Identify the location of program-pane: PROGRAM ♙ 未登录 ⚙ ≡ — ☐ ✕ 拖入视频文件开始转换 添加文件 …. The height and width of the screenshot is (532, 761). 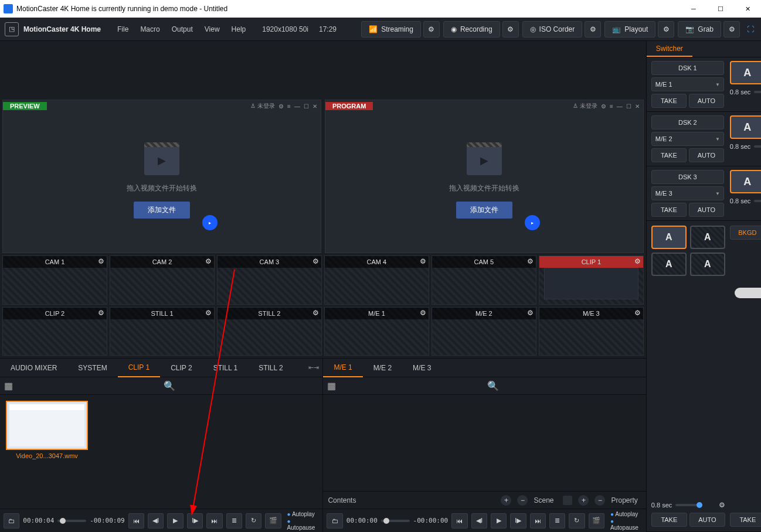
(484, 176).